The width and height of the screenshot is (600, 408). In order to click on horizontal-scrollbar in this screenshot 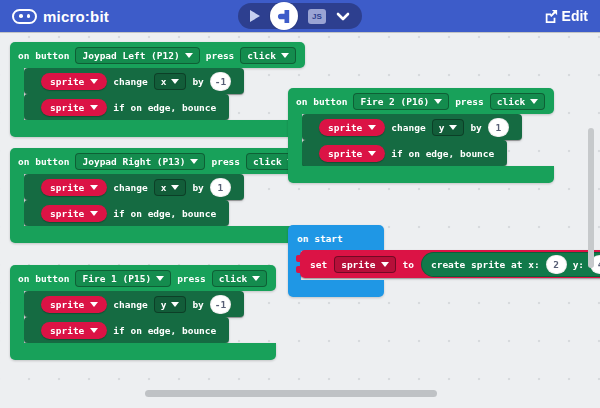, I will do `click(291, 394)`.